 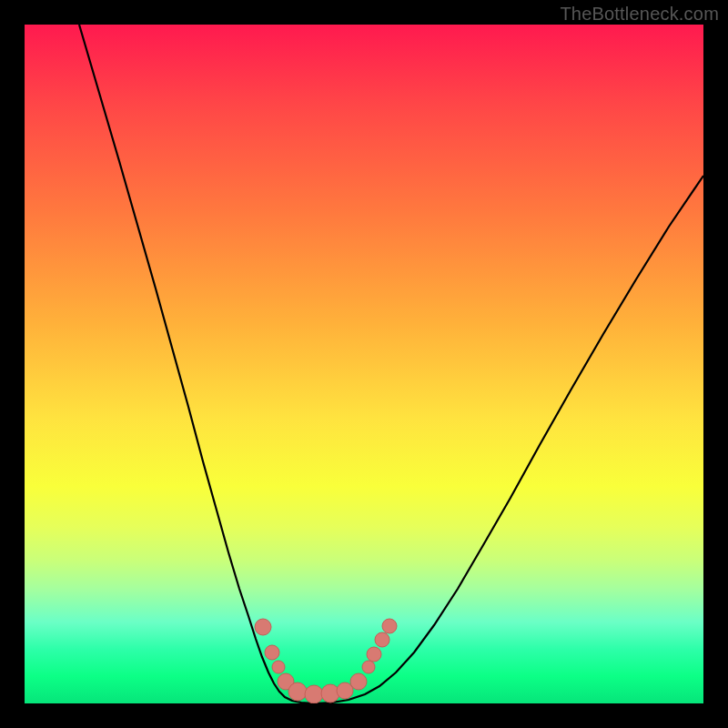 What do you see at coordinates (326, 661) in the screenshot?
I see `marker-group` at bounding box center [326, 661].